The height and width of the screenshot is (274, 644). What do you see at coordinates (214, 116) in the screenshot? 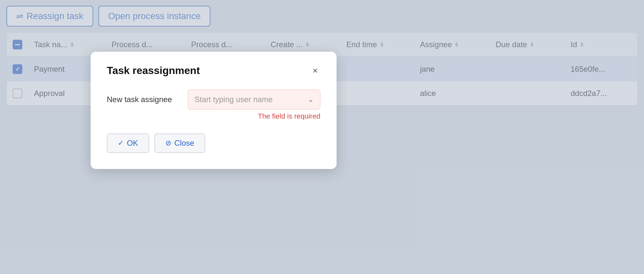
I see `error-row: The field is required` at bounding box center [214, 116].